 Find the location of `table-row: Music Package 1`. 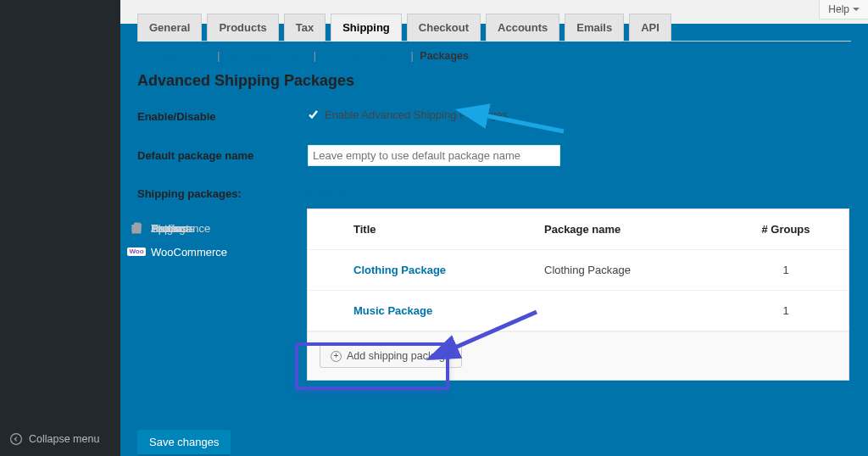

table-row: Music Package 1 is located at coordinates (578, 311).